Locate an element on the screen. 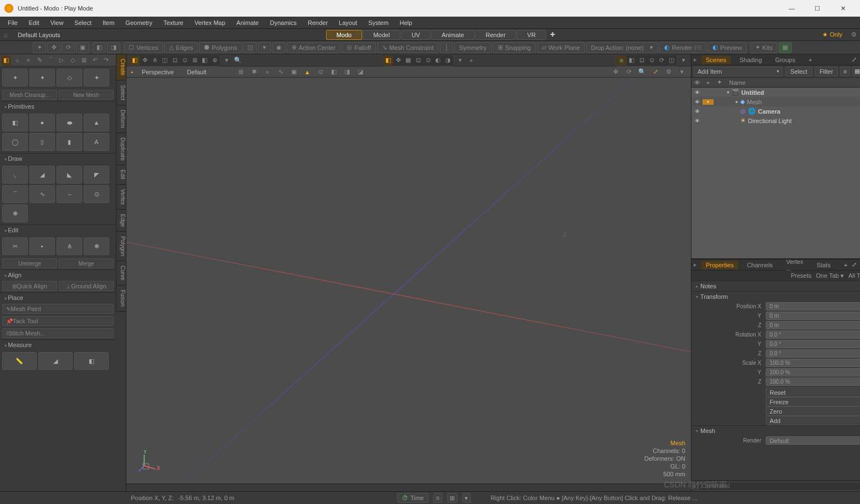 The image size is (860, 504). edit-cut: ✂ is located at coordinates (15, 246).